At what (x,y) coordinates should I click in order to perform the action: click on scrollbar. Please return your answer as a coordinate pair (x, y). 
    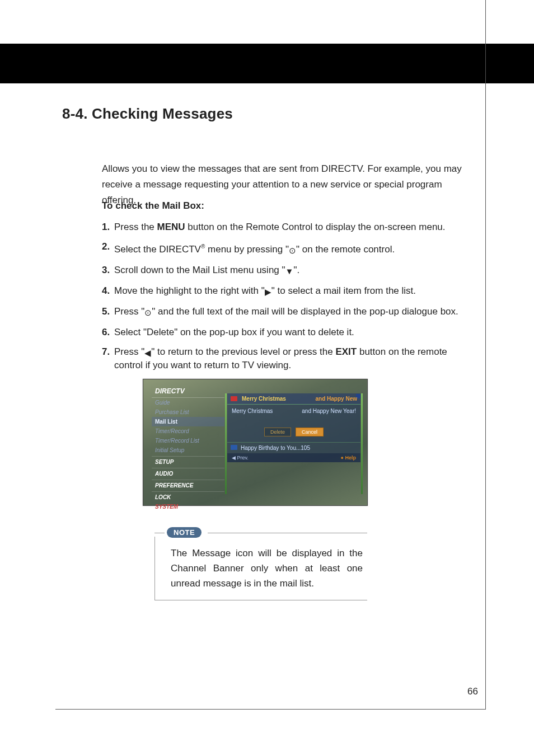
    Looking at the image, I should click on (362, 444).